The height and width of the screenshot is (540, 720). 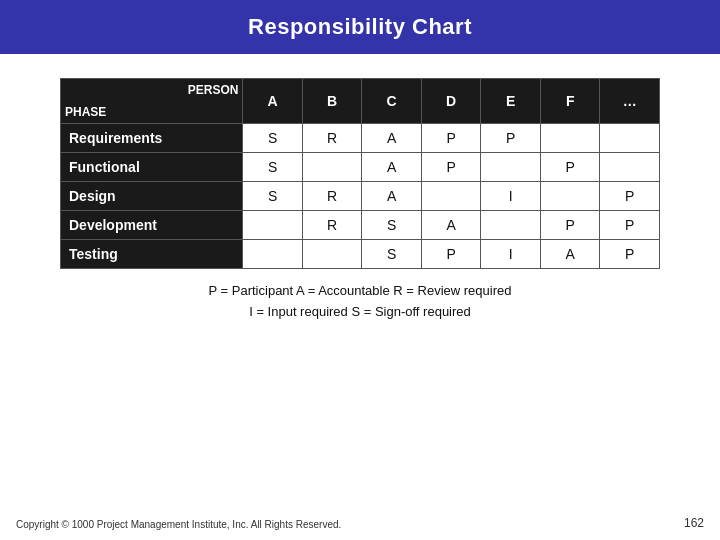 I want to click on data-cell-r0-c6, so click(x=630, y=138).